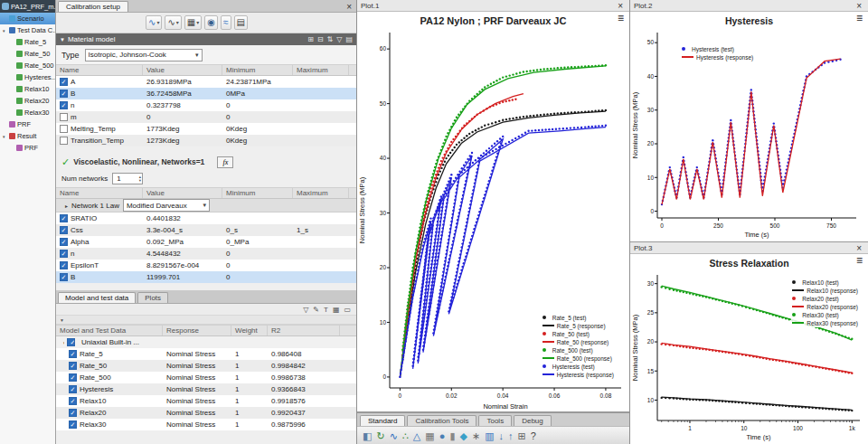 The width and height of the screenshot is (868, 444). What do you see at coordinates (206, 40) in the screenshot?
I see `material-model-section-header: ▼ Material model ⊞⊟⇅▽▤` at bounding box center [206, 40].